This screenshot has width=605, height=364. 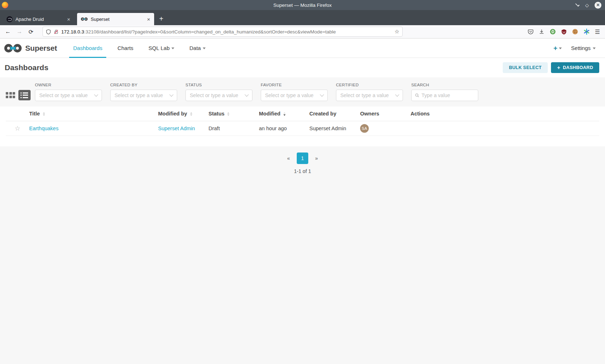 What do you see at coordinates (294, 85) in the screenshot?
I see `filter-label: FAVORITE` at bounding box center [294, 85].